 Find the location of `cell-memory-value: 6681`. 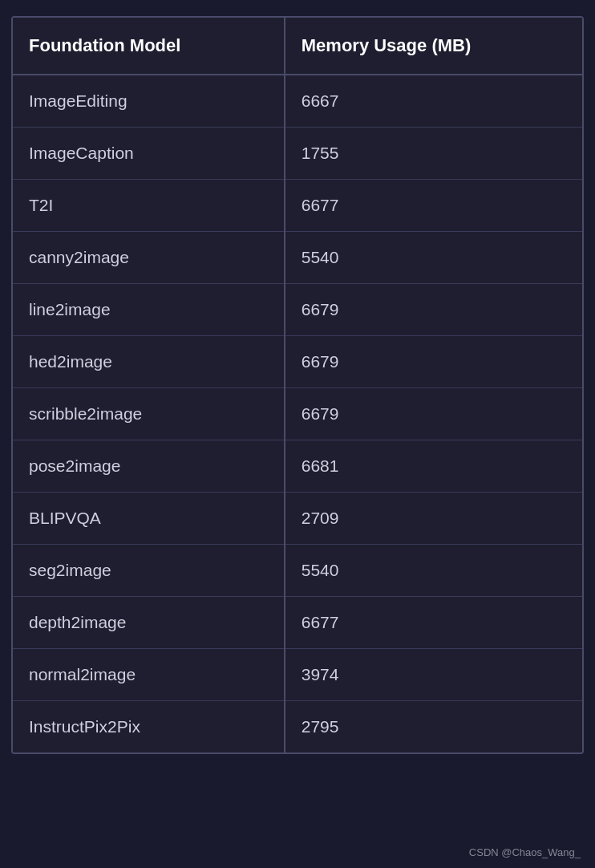

cell-memory-value: 6681 is located at coordinates (433, 467).